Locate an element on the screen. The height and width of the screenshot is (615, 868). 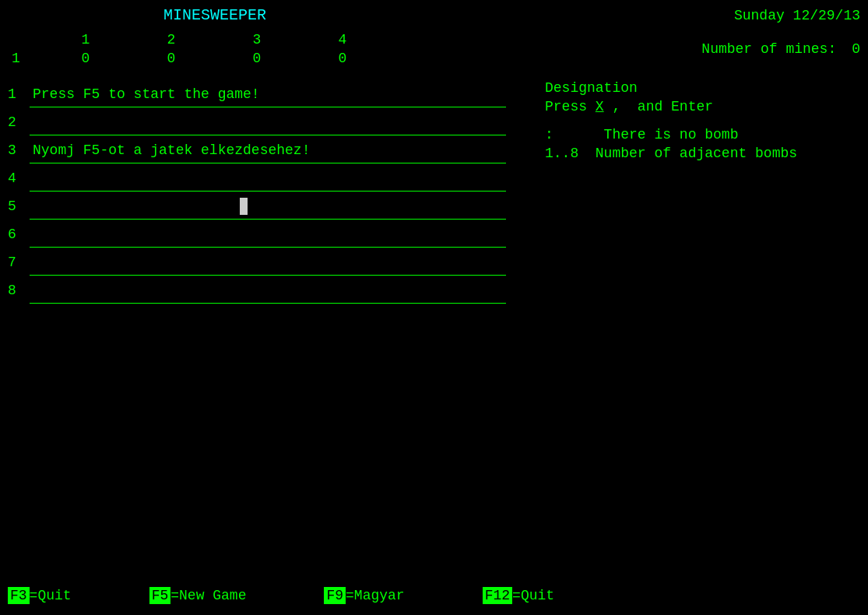
f3-label: =Quit is located at coordinates (51, 596).